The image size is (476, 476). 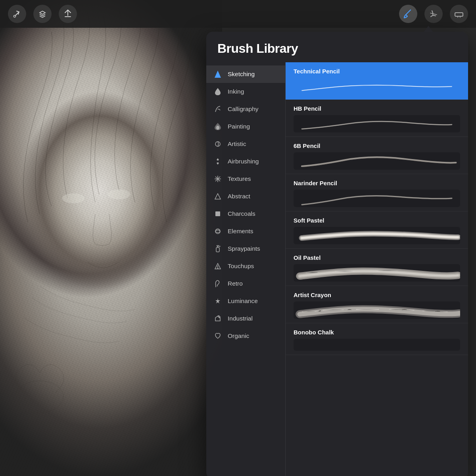 I want to click on category-item-textures: Textures, so click(x=246, y=179).